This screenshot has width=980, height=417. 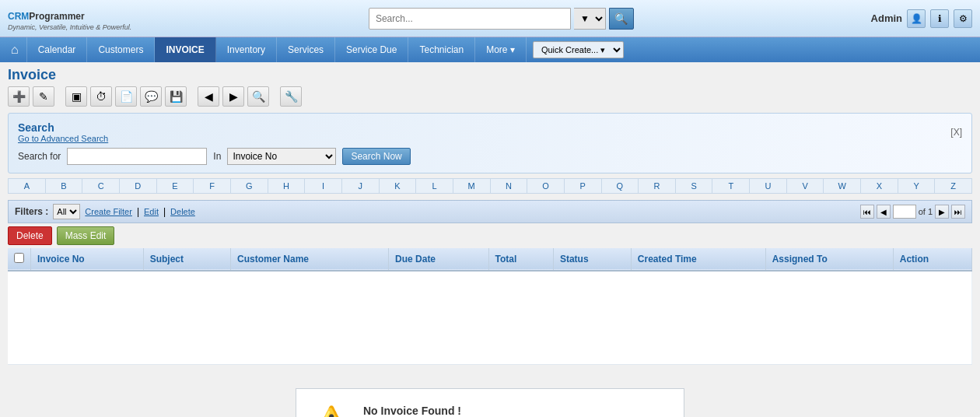 What do you see at coordinates (590, 19) in the screenshot?
I see `header-search-dropdown: ▼` at bounding box center [590, 19].